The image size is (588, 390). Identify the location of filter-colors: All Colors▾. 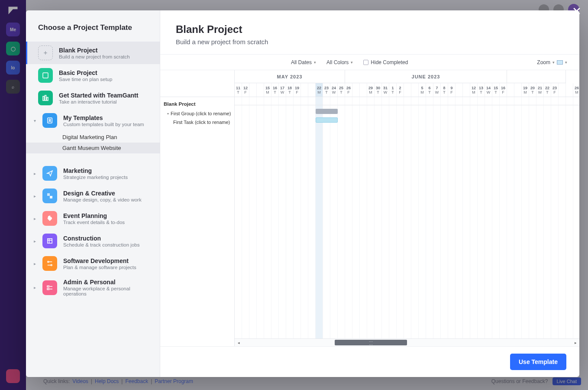
(339, 62).